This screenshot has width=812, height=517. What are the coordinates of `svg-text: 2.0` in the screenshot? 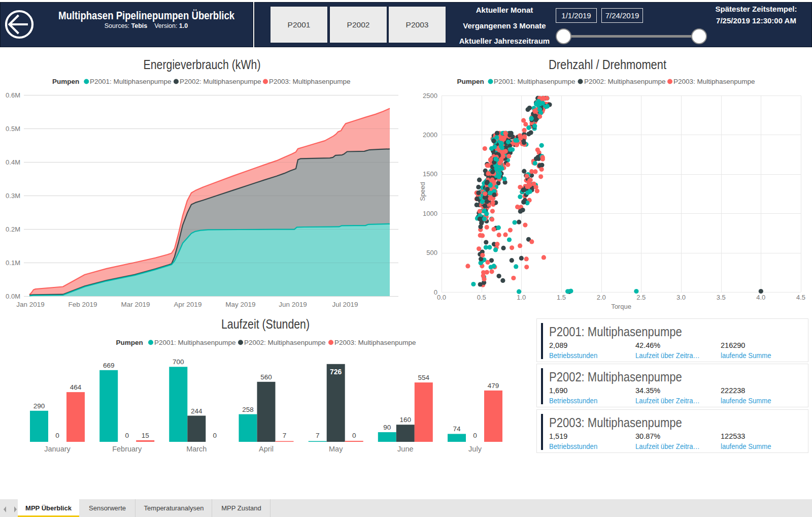 It's located at (601, 298).